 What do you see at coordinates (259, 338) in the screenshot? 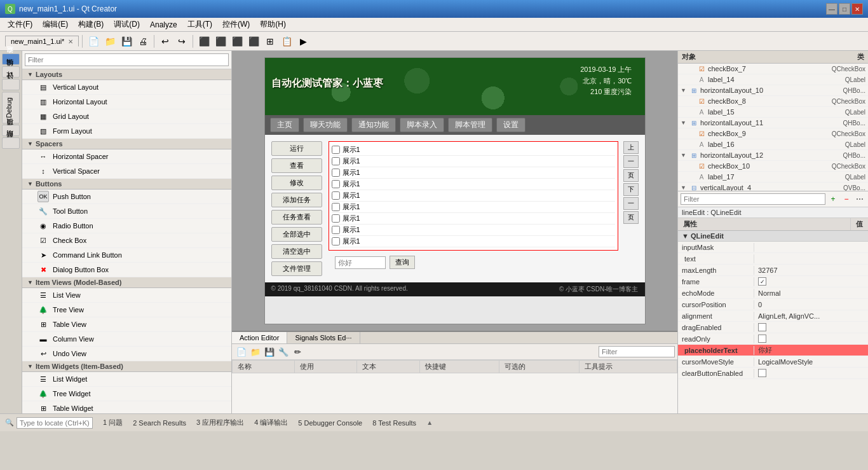
I see `tab-action-editor: Action Editor` at bounding box center [259, 338].